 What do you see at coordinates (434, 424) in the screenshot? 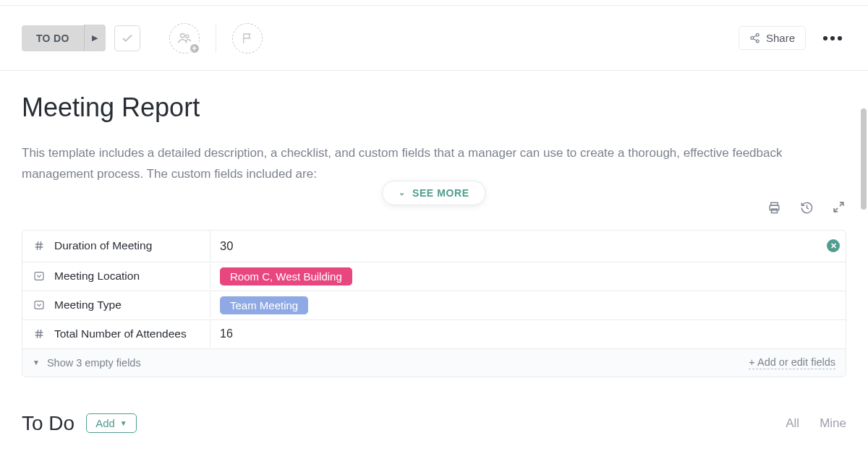
I see `todo-section: To Do Add ▼ All Mine` at bounding box center [434, 424].